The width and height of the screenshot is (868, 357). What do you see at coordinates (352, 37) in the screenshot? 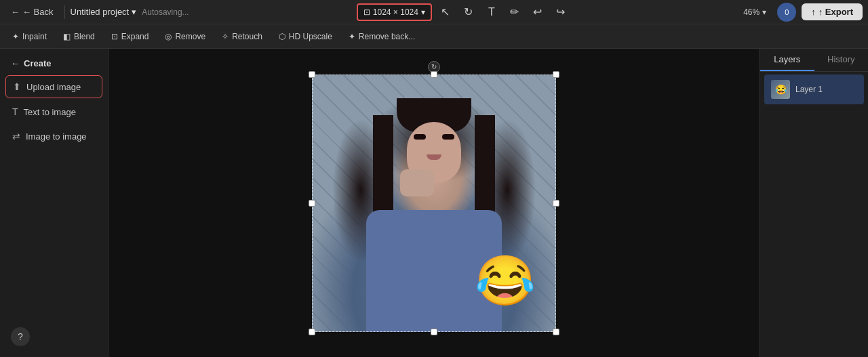
I see `remove-bg-icon: ✦` at bounding box center [352, 37].